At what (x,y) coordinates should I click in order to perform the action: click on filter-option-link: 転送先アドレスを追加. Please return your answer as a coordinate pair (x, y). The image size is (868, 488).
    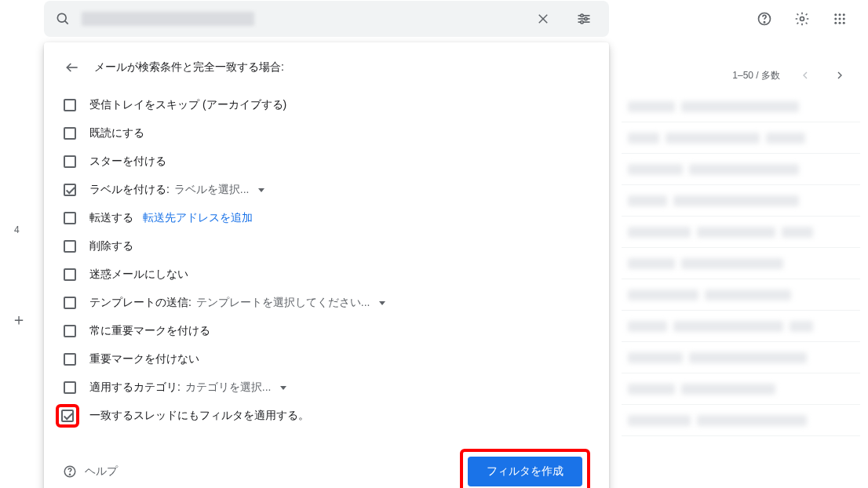
    Looking at the image, I should click on (198, 217).